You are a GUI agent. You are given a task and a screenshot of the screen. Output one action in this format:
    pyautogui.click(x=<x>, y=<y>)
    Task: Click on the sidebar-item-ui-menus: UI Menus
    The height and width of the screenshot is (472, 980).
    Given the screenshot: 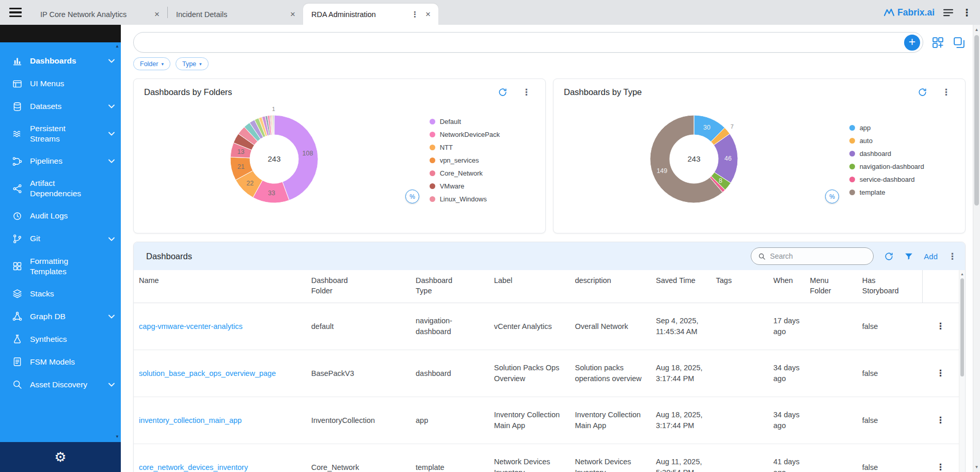 What is the action you would take?
    pyautogui.click(x=60, y=84)
    